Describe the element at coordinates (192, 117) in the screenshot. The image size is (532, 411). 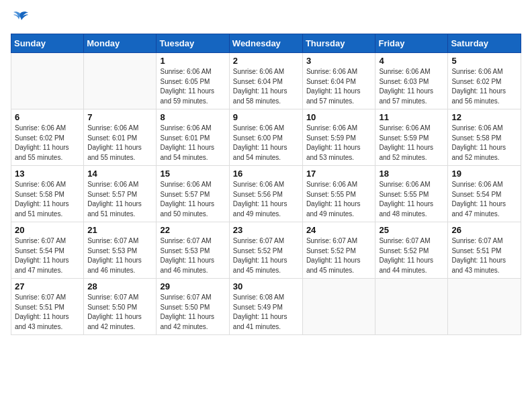
I see `day-number: 8` at that location.